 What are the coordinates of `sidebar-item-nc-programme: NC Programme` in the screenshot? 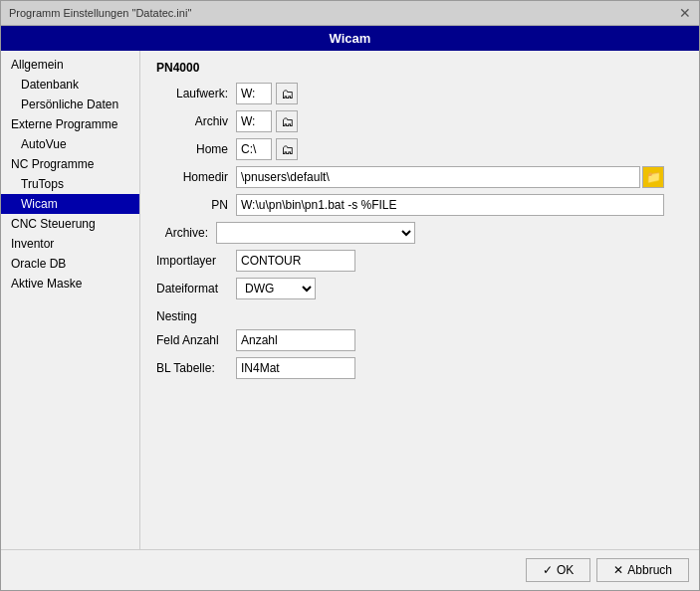 It's located at (70, 164).